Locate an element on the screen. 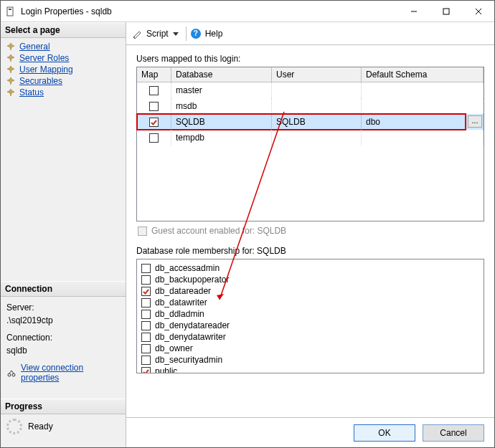 Image resolution: width=495 pixels, height=448 pixels. table-row: tempdb is located at coordinates (310, 138).